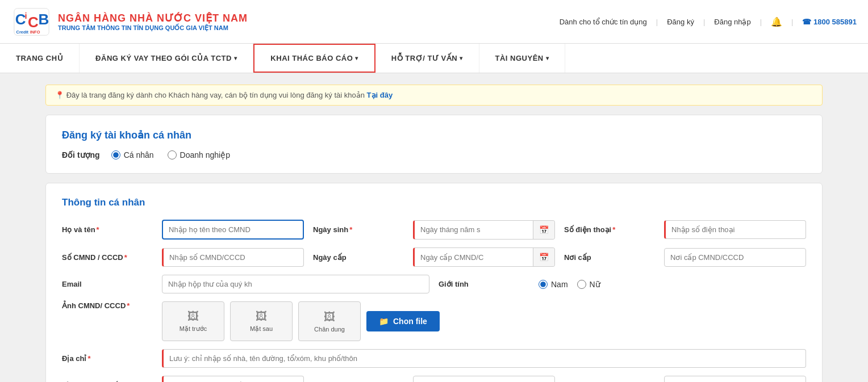  What do you see at coordinates (673, 284) in the screenshot?
I see `gender-radio-group: Nam Nữ` at bounding box center [673, 284].